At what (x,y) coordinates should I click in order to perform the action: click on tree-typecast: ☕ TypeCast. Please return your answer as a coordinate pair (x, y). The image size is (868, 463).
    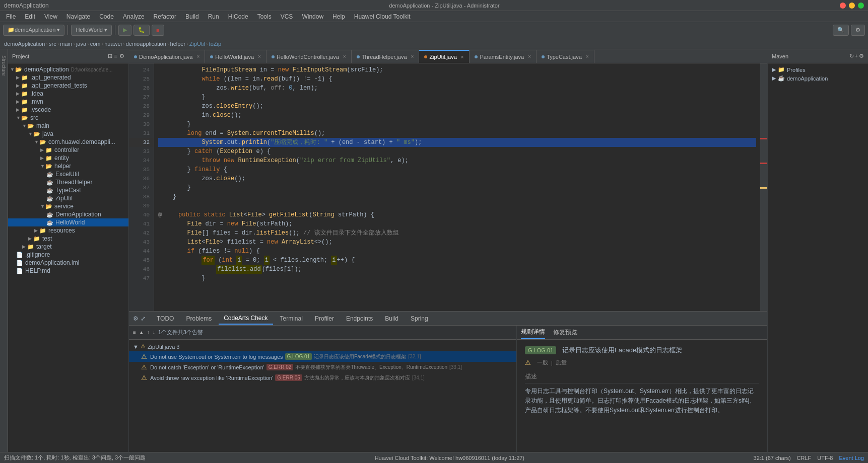
    Looking at the image, I should click on (69, 190).